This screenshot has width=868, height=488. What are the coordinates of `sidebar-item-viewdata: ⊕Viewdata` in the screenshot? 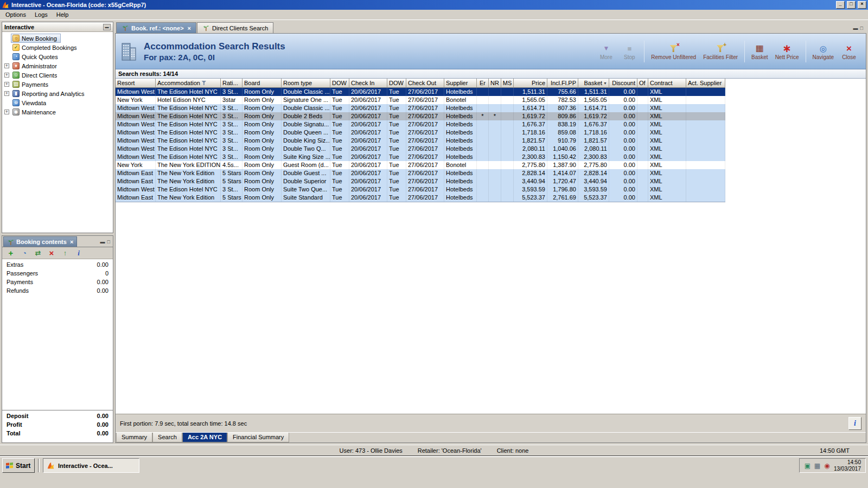 It's located at (58, 103).